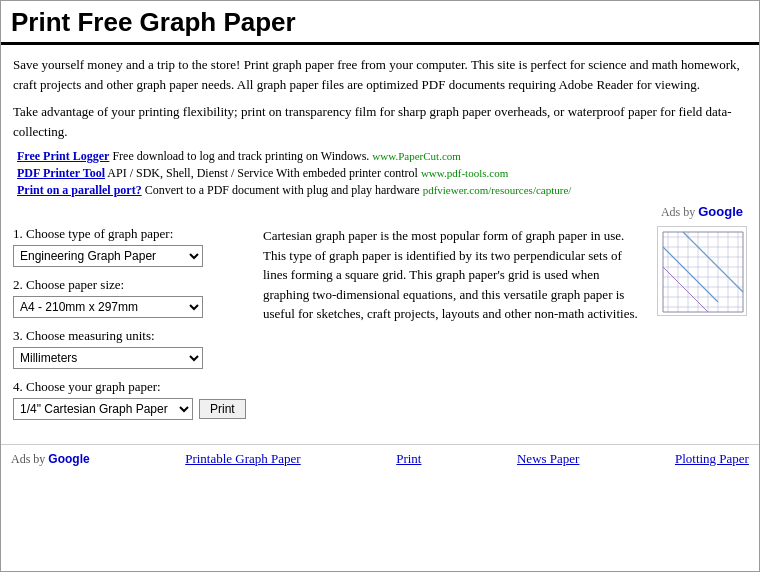 This screenshot has height=572, width=760. I want to click on print-row: 1/4" Cartesian Graph Paper 1/5" Cartesia…, so click(133, 409).